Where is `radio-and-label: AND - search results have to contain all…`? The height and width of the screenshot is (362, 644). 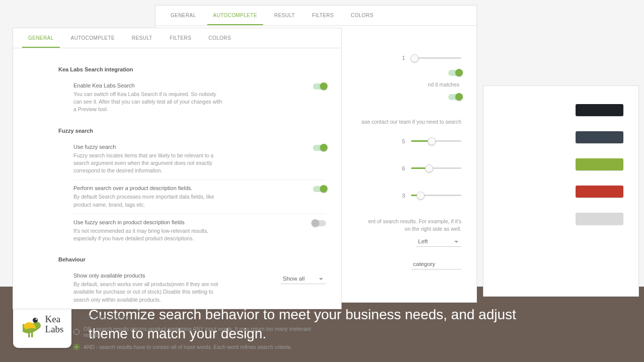
radio-and-label: AND - search results have to contain all… is located at coordinates (188, 347).